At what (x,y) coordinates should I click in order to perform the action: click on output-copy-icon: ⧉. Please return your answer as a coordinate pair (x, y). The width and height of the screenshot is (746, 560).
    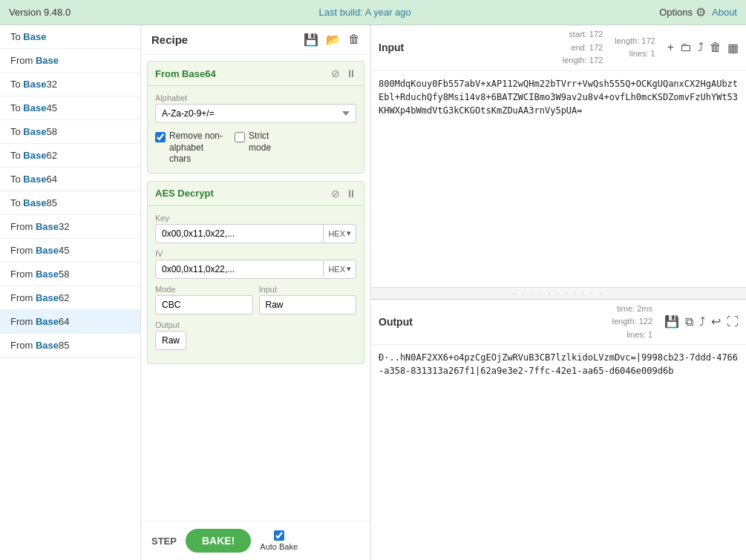
    Looking at the image, I should click on (689, 322).